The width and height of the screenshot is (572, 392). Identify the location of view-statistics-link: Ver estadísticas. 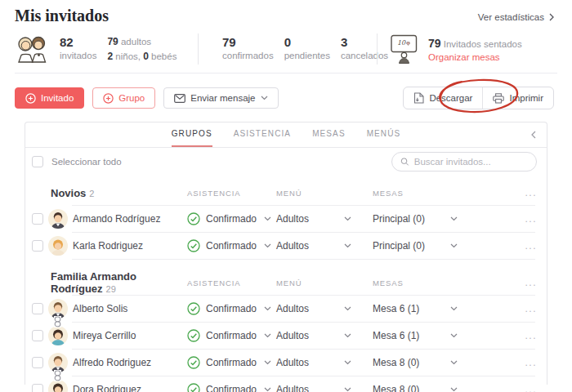
(516, 17).